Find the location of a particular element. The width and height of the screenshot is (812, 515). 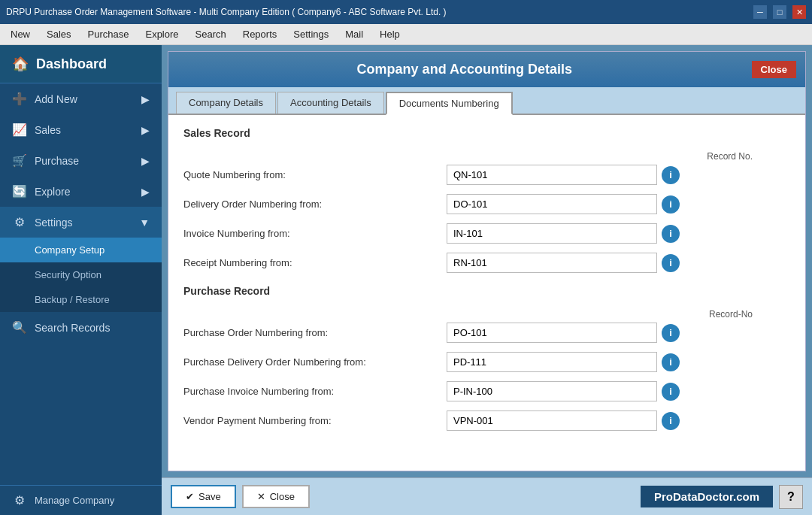

sidebar-item-security-option: Security Option is located at coordinates (81, 275).